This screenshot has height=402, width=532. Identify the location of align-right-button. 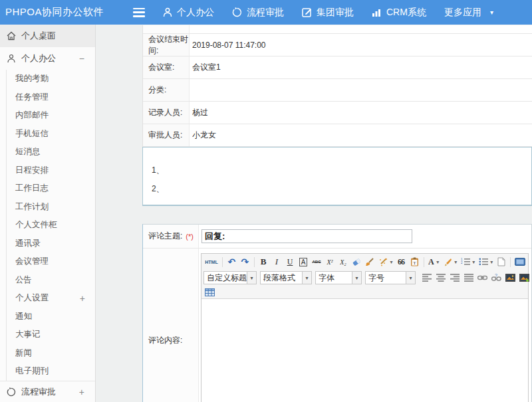
(455, 278).